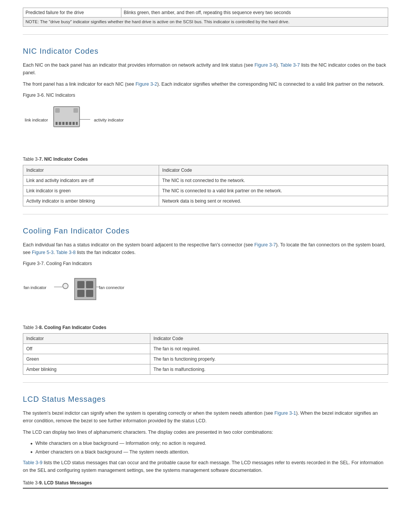  Describe the element at coordinates (274, 191) in the screenshot. I see `nic-row2-col2: The NIC is connected to a valid link par…` at that location.